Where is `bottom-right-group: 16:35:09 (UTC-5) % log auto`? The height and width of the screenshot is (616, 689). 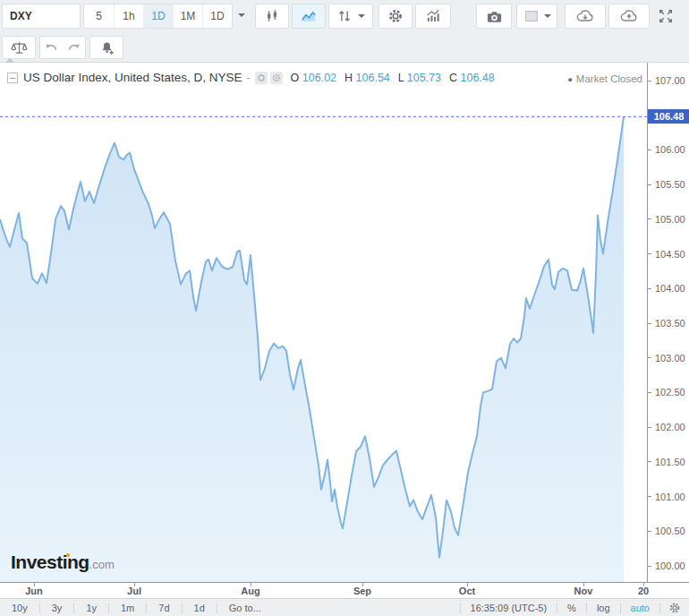
bottom-right-group: 16:35:09 (UTC-5) % log auto is located at coordinates (572, 607).